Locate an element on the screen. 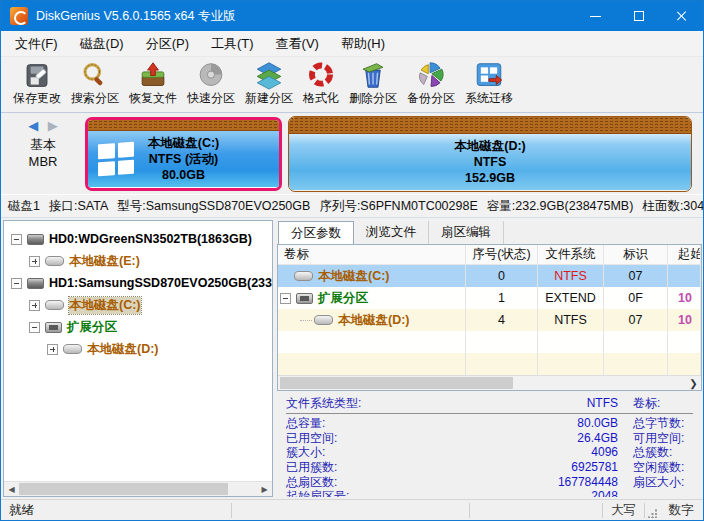 Image resolution: width=704 pixels, height=521 pixels. toolbar-button-label: 保存更改 is located at coordinates (37, 98).